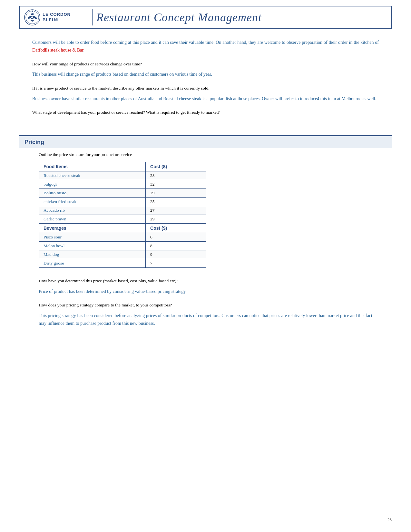 This screenshot has width=411, height=532. Describe the element at coordinates (92, 255) in the screenshot. I see `bev-item-name: Mad dog` at that location.